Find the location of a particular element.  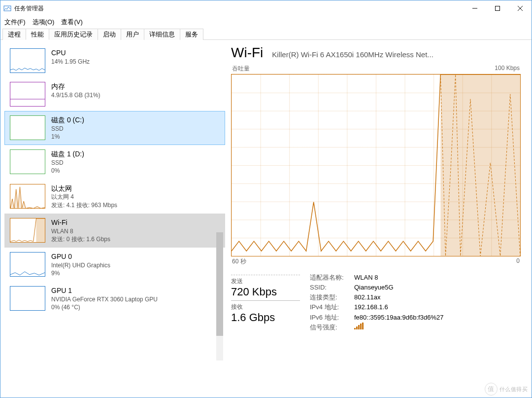

maximize-button is located at coordinates (498, 8).